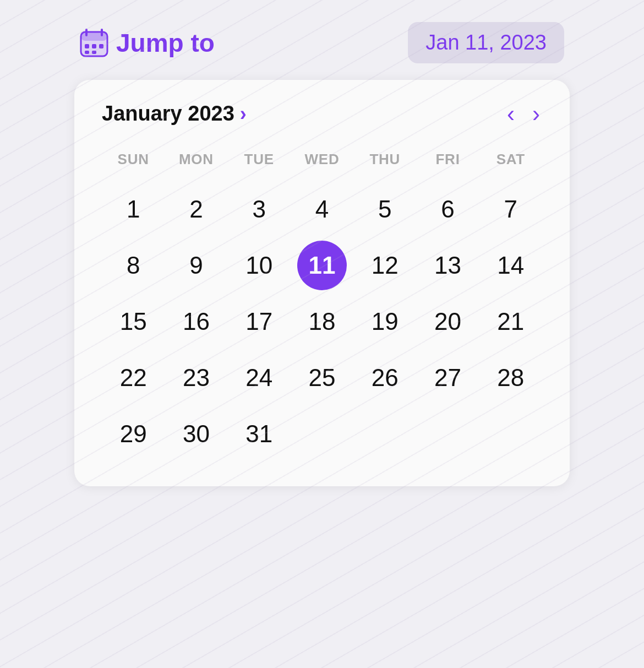 The image size is (644, 668). Describe the element at coordinates (322, 378) in the screenshot. I see `day-number: 25` at that location.